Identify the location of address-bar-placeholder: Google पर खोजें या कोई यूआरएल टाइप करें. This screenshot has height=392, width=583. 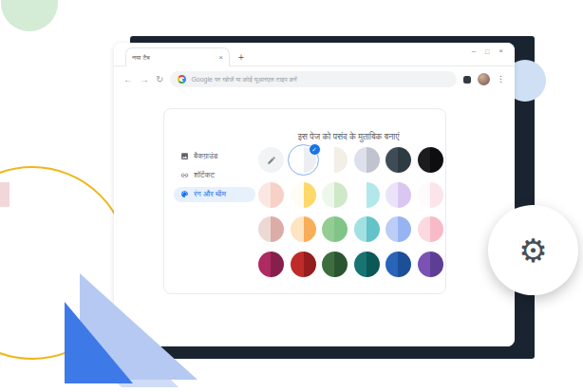
(244, 80).